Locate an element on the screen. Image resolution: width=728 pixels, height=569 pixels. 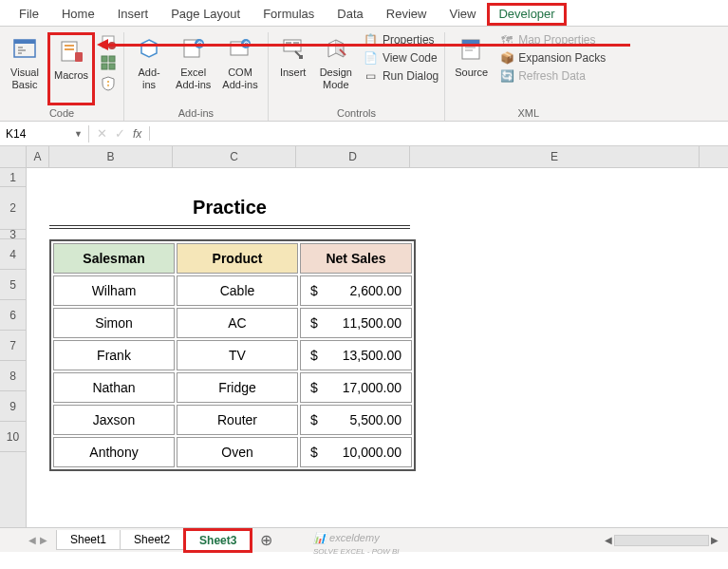
tab-view: View is located at coordinates (462, 14).